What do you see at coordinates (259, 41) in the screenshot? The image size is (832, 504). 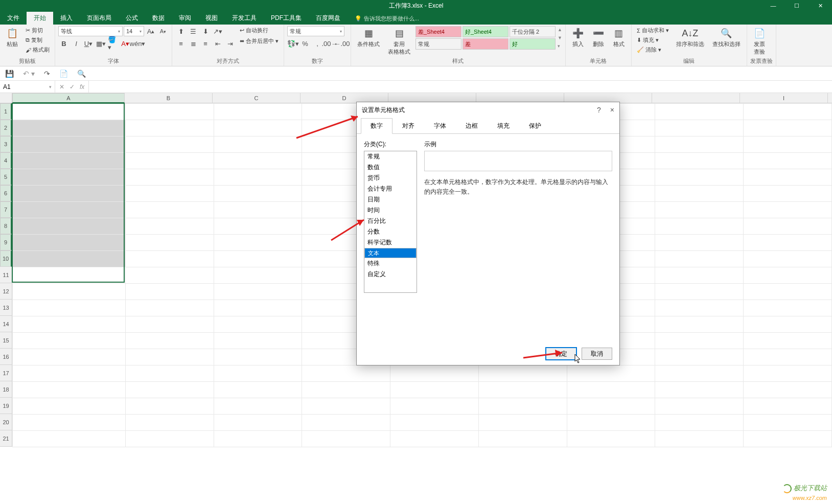 I see `merge-center-button: ⬌合并后居中▾` at bounding box center [259, 41].